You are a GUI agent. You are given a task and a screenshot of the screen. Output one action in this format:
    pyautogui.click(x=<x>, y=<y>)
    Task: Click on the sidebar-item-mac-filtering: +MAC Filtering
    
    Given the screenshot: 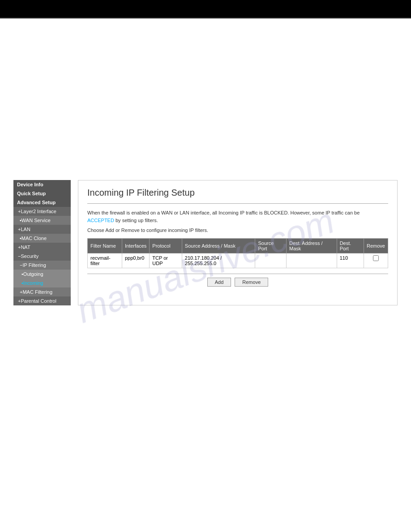 What is the action you would take?
    pyautogui.click(x=42, y=292)
    